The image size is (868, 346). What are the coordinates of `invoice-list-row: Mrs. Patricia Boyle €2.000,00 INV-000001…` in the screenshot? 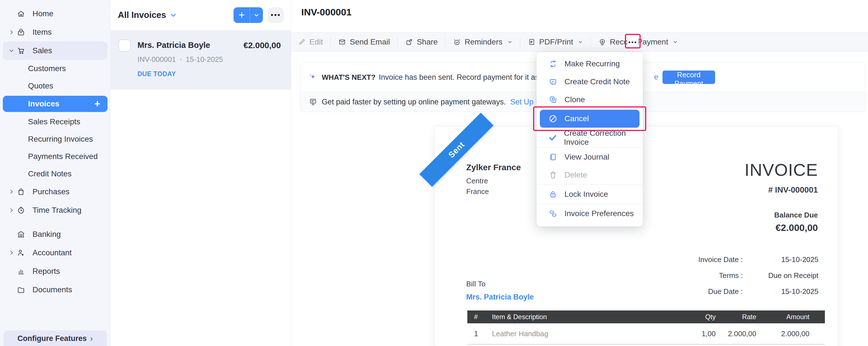 It's located at (201, 60).